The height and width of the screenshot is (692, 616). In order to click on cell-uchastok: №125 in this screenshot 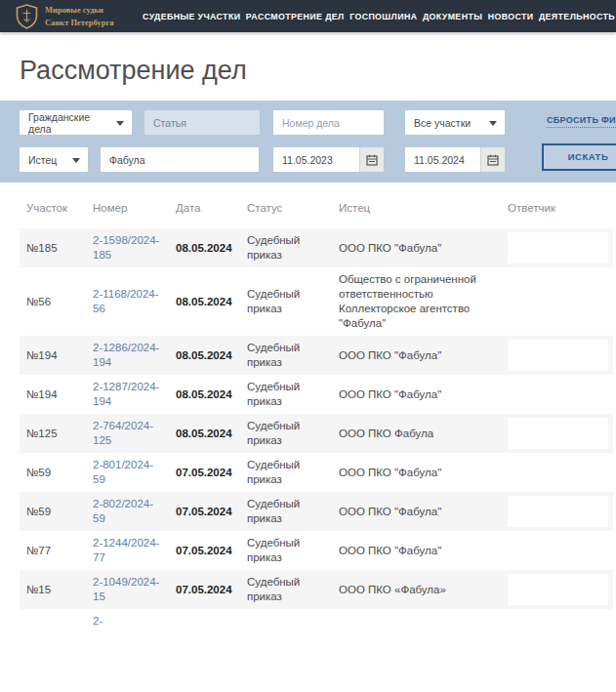, I will do `click(57, 433)`.